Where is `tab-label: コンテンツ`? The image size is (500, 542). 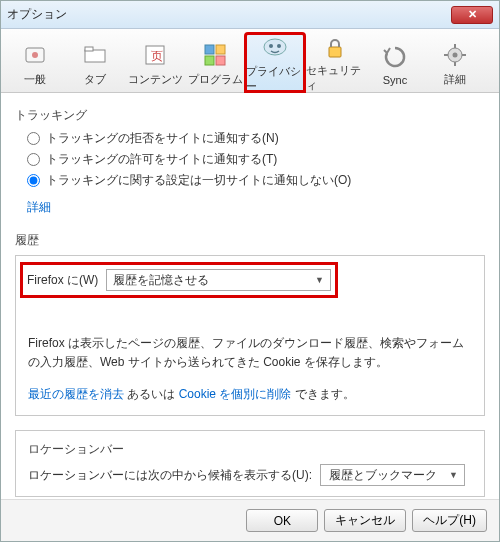 tab-label: コンテンツ is located at coordinates (156, 80).